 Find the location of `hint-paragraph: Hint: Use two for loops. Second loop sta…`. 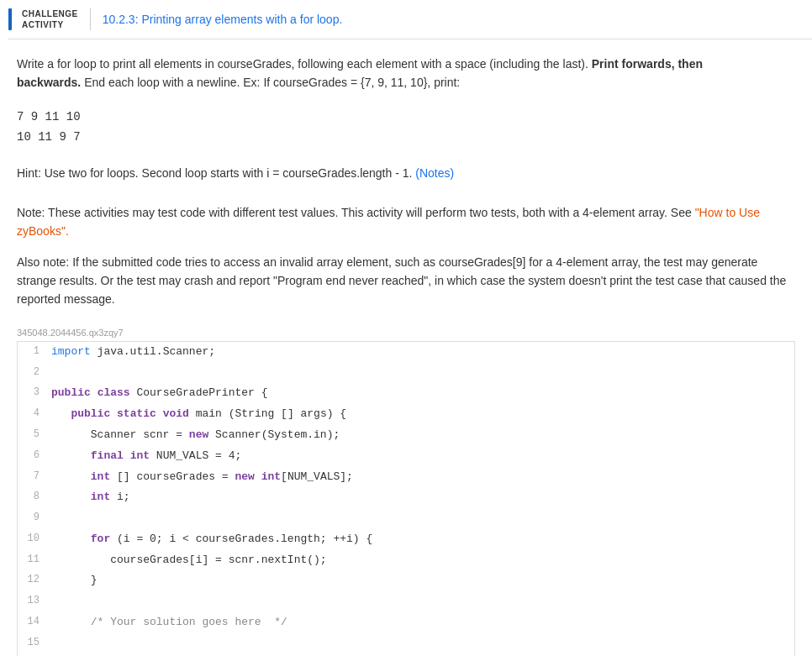

hint-paragraph: Hint: Use two for loops. Second loop sta… is located at coordinates (406, 173).